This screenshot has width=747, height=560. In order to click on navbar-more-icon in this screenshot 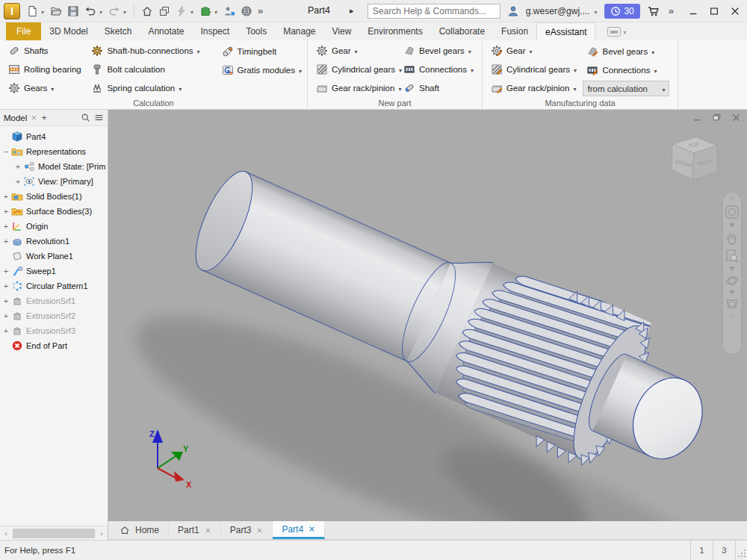, I will do `click(732, 315)`.